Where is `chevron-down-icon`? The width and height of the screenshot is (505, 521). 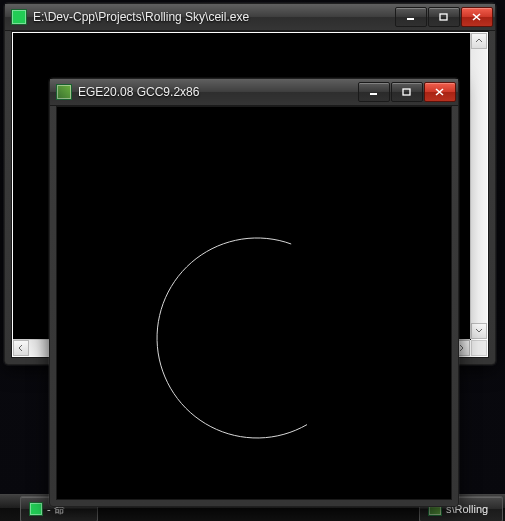
chevron-down-icon is located at coordinates (479, 331).